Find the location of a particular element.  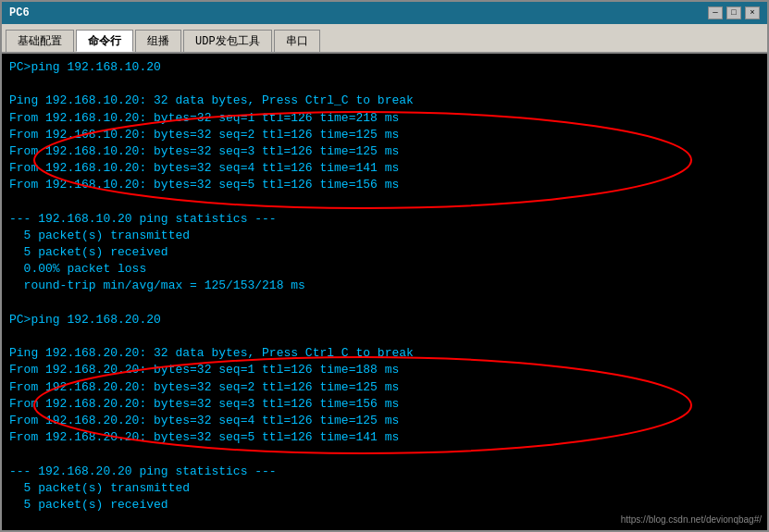

title-controls: — □ × is located at coordinates (734, 13).